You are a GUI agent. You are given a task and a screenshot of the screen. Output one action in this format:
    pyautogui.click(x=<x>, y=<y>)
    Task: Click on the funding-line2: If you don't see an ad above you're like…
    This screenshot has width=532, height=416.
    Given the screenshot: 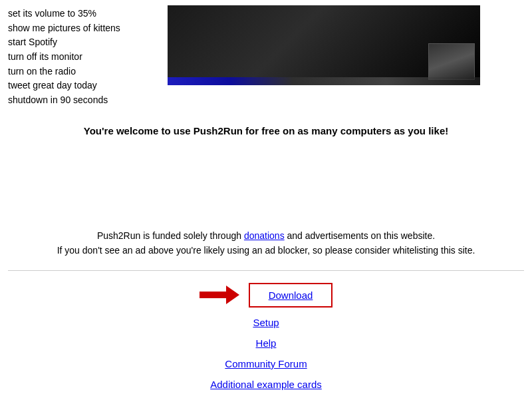 What is the action you would take?
    pyautogui.click(x=266, y=250)
    